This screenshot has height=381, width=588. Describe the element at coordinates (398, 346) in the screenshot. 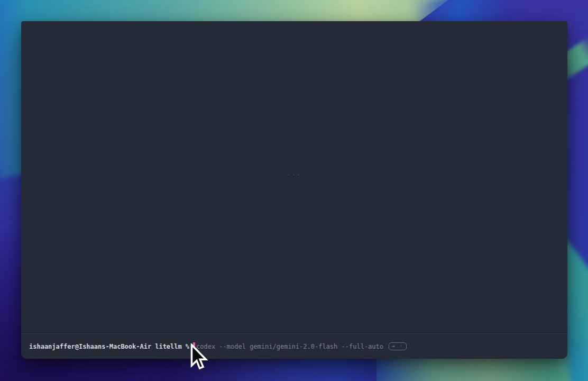

I see `autosuggest-hint-badge: → ·` at that location.